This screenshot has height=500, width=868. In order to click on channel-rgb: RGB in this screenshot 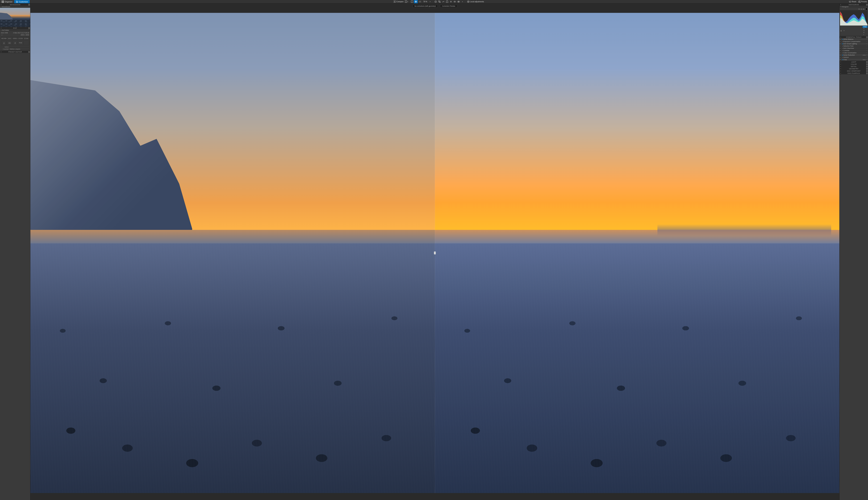, I will do `click(865, 27)`.